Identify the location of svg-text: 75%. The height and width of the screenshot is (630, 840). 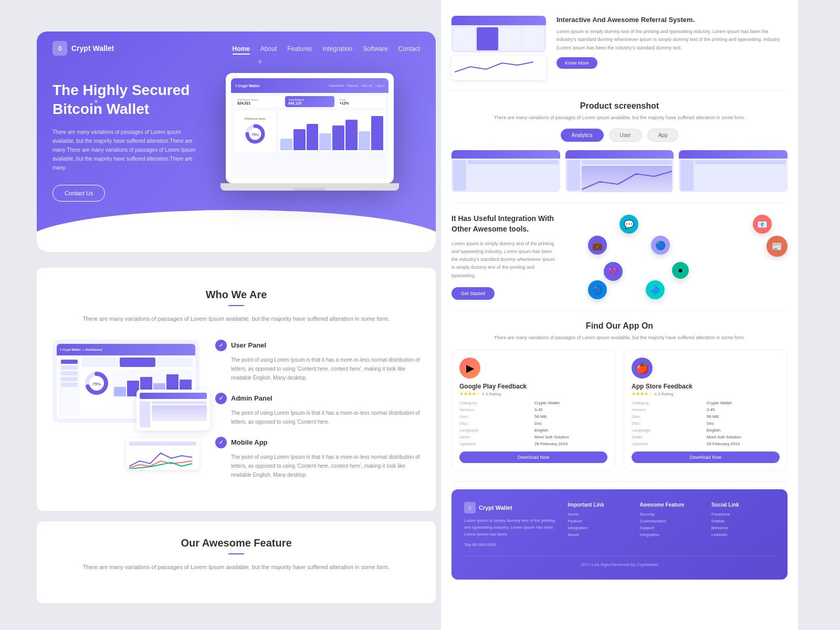
(255, 134).